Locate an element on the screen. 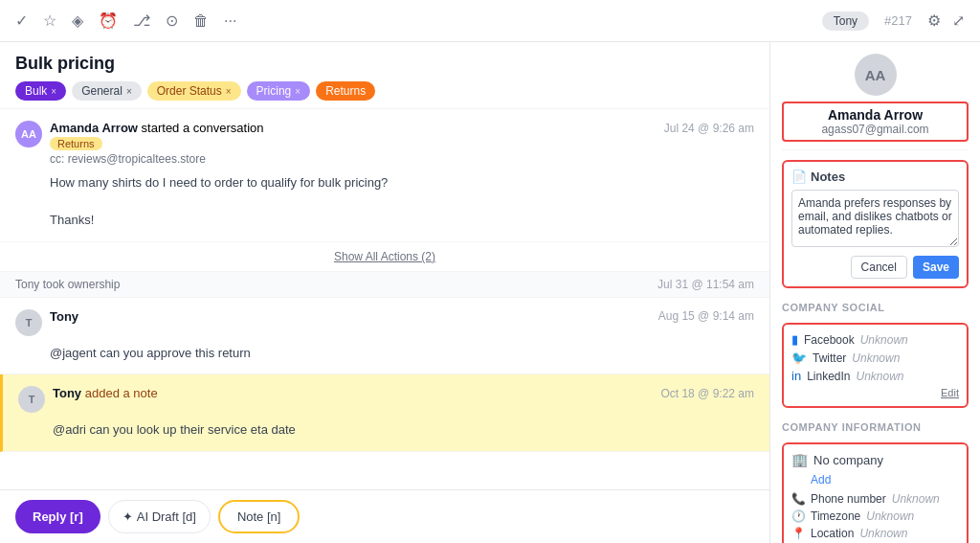 Image resolution: width=980 pixels, height=543 pixels. settings-icon: ⚙ is located at coordinates (934, 21).